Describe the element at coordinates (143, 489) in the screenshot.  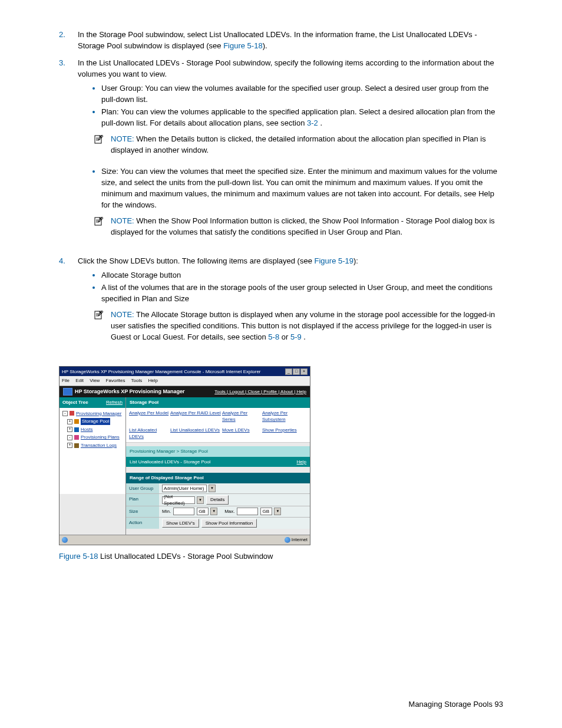
I see `user-group-label: User Group` at that location.